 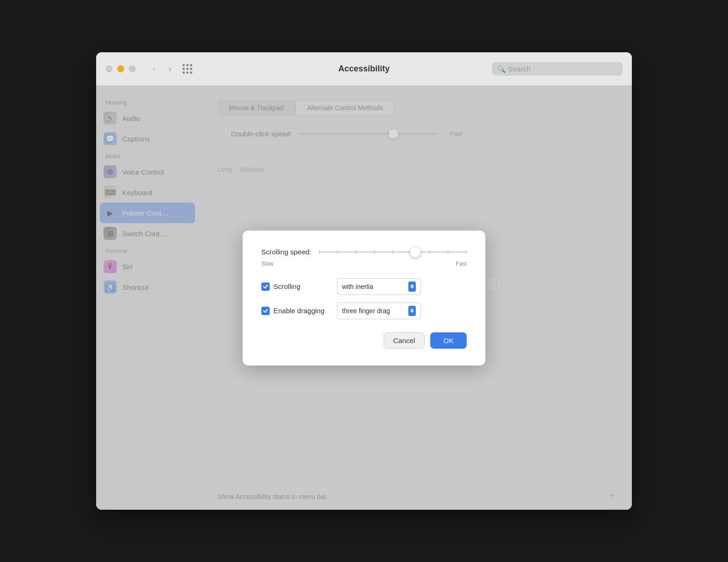 I want to click on minimize-button, so click(x=120, y=69).